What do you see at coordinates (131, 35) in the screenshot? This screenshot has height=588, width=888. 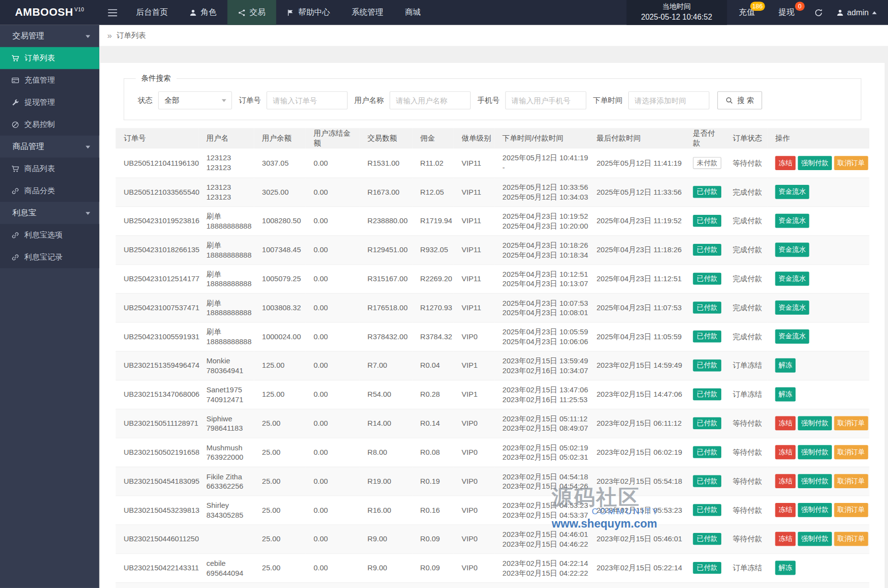 I see `breadcrumb-current: 订单列表` at bounding box center [131, 35].